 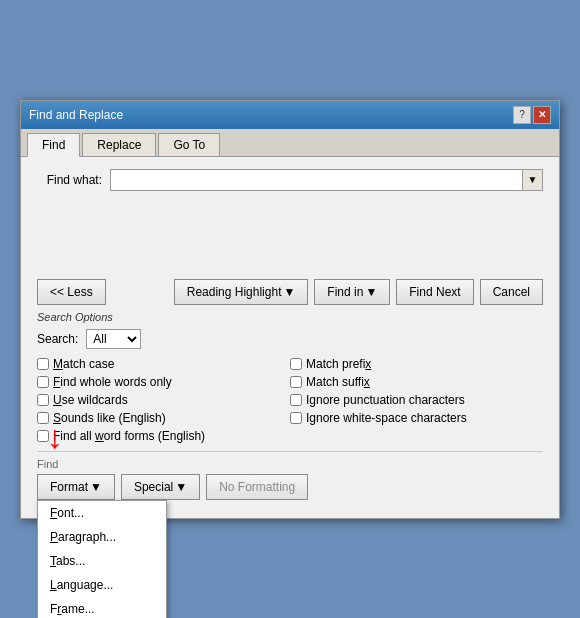 What do you see at coordinates (114, 339) in the screenshot?
I see `search-select: All Down Up` at bounding box center [114, 339].